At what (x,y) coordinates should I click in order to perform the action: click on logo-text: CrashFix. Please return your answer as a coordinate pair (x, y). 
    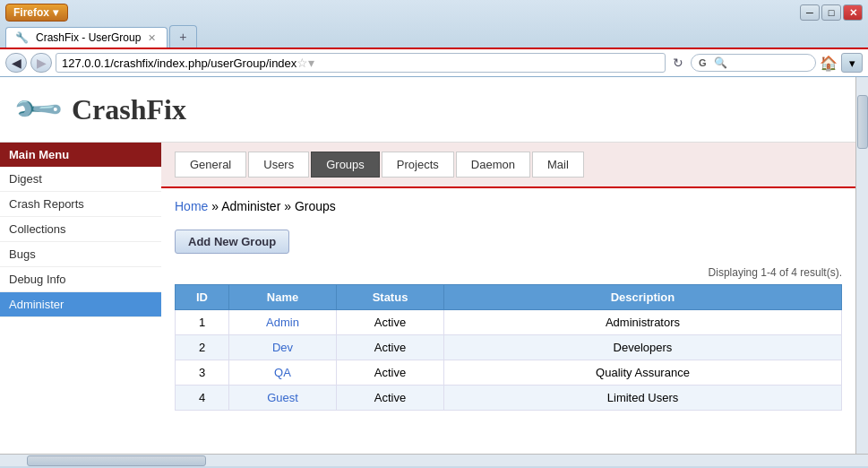
    Looking at the image, I should click on (129, 109).